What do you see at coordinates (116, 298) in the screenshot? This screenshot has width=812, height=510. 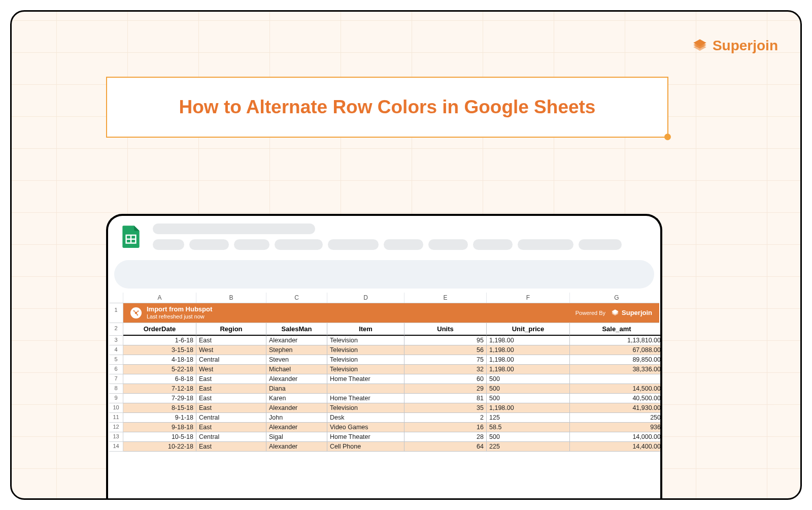 I see `select-all-corner` at bounding box center [116, 298].